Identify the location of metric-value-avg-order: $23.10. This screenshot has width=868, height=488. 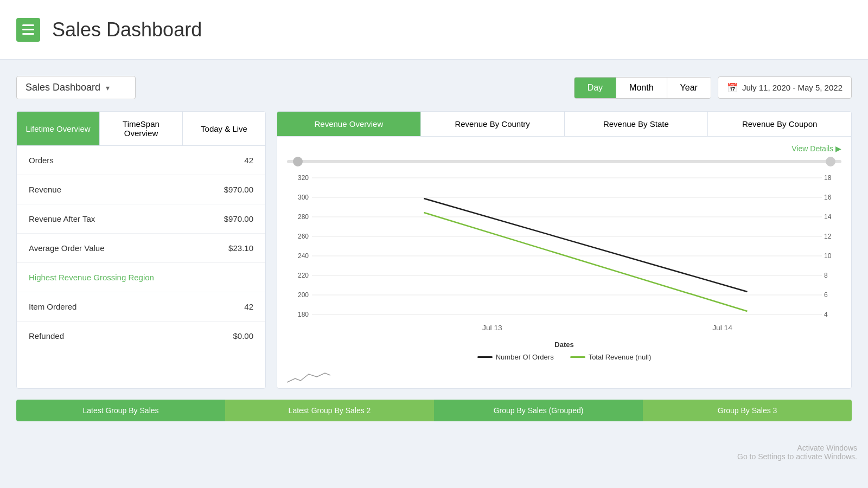
(241, 248).